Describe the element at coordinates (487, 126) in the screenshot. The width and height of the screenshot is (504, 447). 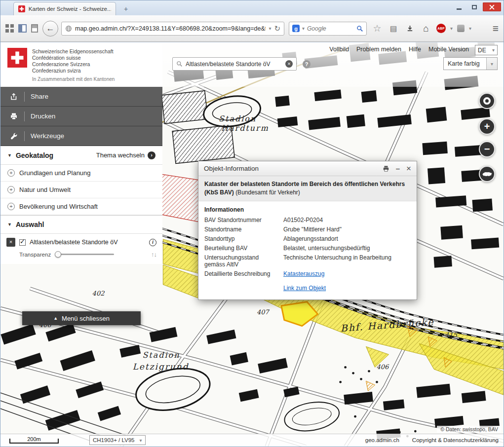
I see `zoom-in-button: +` at that location.